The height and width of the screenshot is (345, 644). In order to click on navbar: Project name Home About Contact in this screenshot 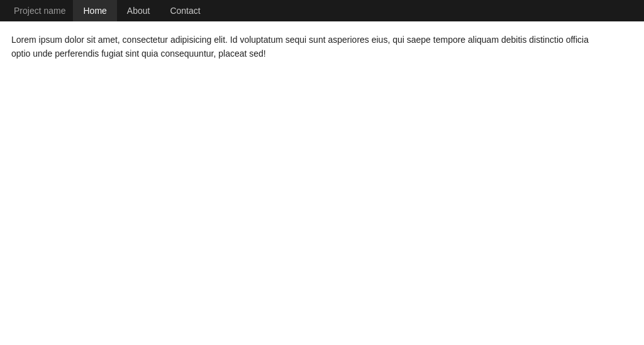, I will do `click(322, 11)`.